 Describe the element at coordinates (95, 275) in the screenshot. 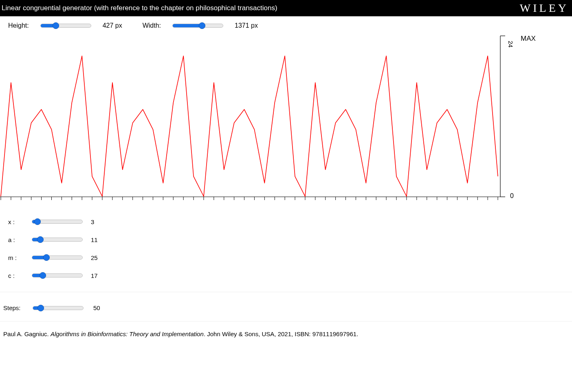

I see `param-value: 17` at that location.